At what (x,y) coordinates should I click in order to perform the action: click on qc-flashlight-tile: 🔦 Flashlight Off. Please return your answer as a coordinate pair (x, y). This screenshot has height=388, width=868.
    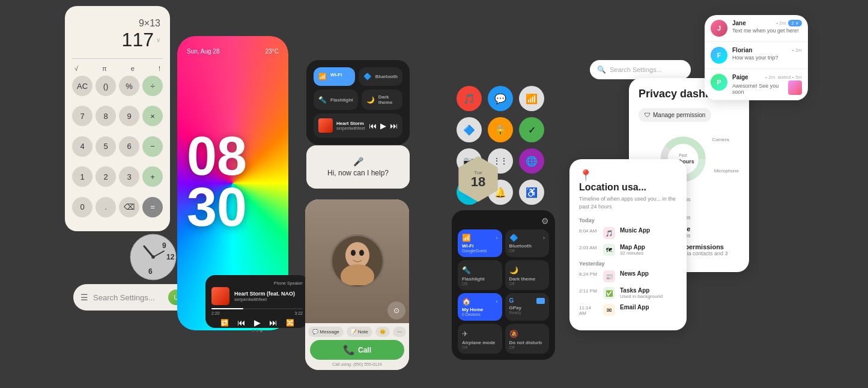
    Looking at the image, I should click on (480, 275).